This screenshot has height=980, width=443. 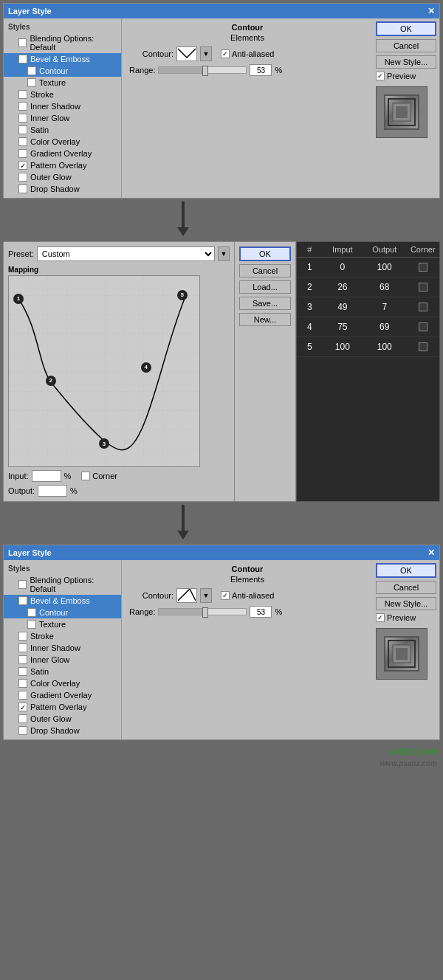 I want to click on curve-node-2: 2, so click(x=51, y=381).